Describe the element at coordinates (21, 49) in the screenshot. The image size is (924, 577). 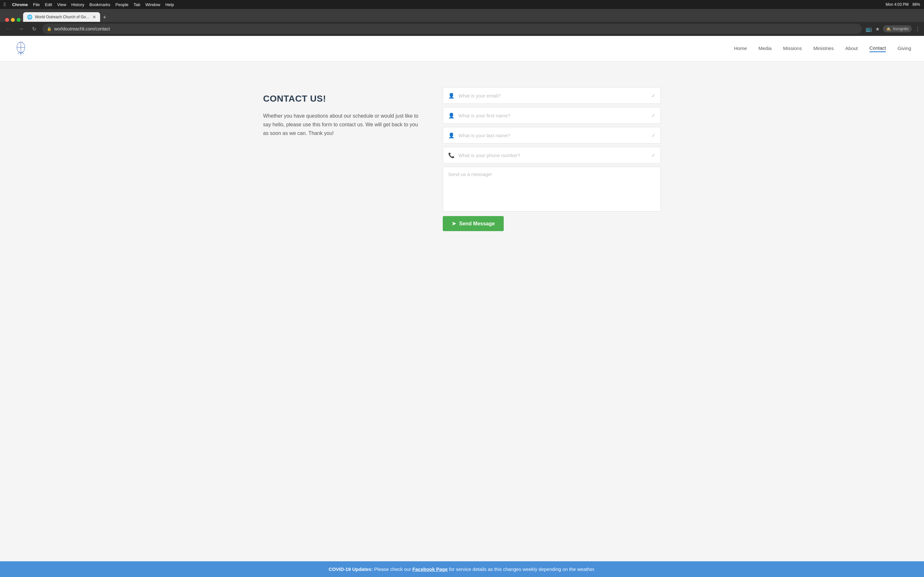
I see `site-logo` at that location.